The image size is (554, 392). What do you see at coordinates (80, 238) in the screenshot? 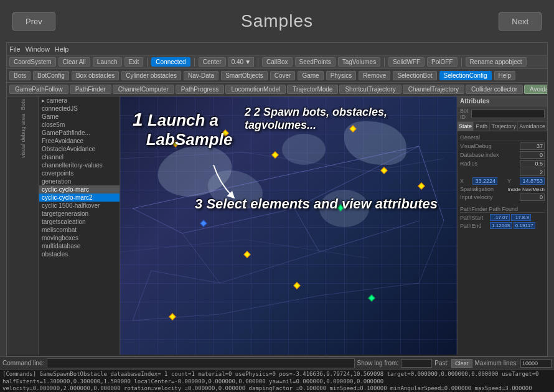
I see `tree-item-moving: movingboxes` at bounding box center [80, 238].